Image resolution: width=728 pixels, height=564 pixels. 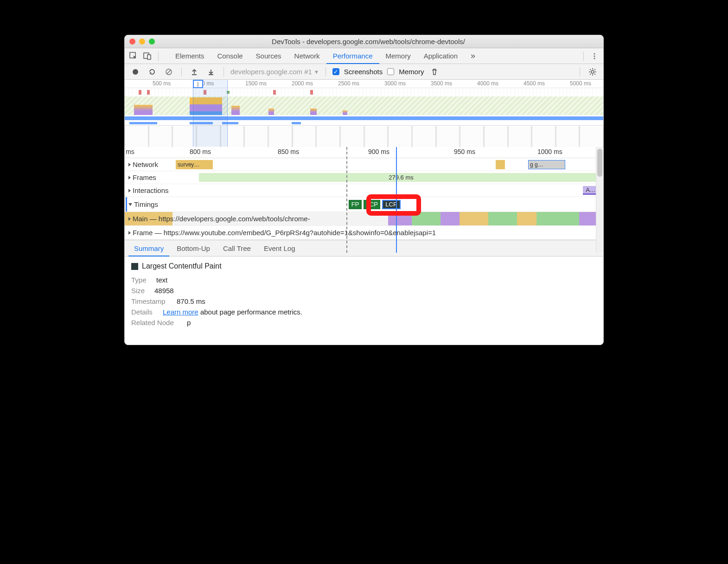 What do you see at coordinates (130, 205) in the screenshot?
I see `collapse-icon` at bounding box center [130, 205].